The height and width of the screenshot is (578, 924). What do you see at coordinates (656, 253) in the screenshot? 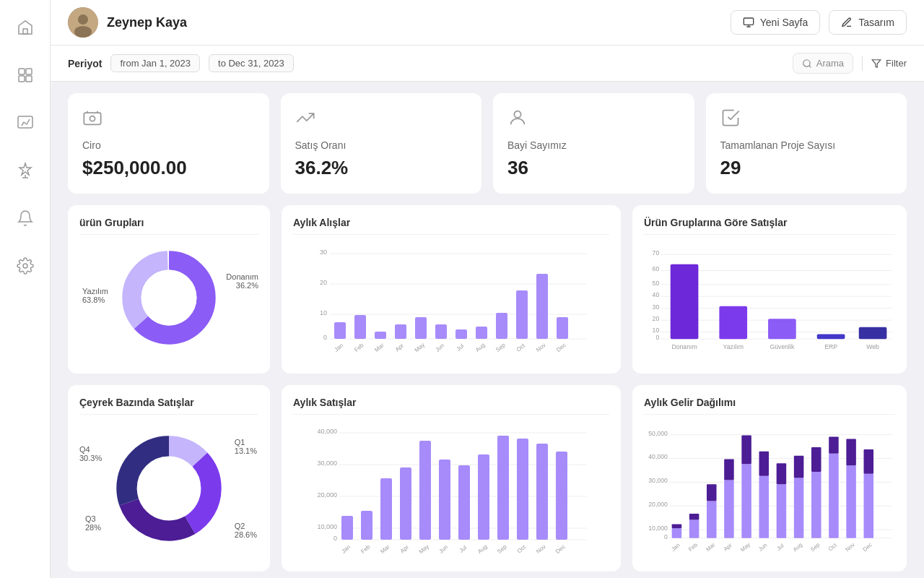
I see `svg-text: 70` at bounding box center [656, 253].